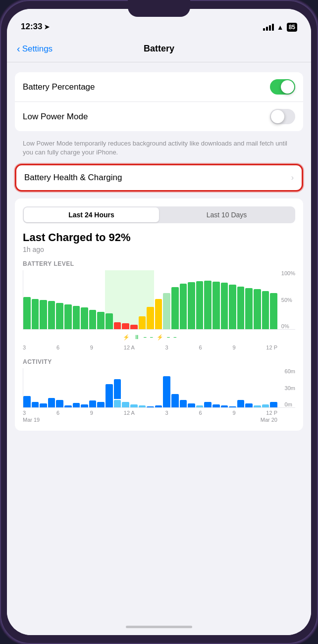 Image resolution: width=318 pixels, height=644 pixels. Describe the element at coordinates (282, 117) in the screenshot. I see `low-power-toggle` at that location.